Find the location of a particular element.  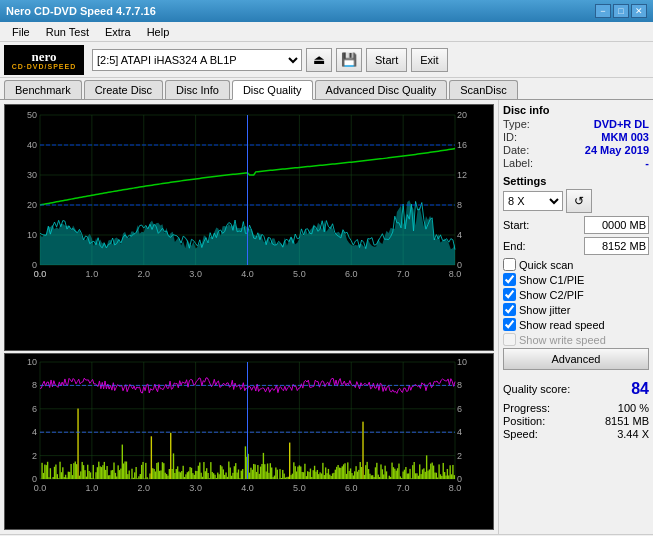

nero-logo-subtitle: CD·DVD/SPEED is located at coordinates (44, 66).